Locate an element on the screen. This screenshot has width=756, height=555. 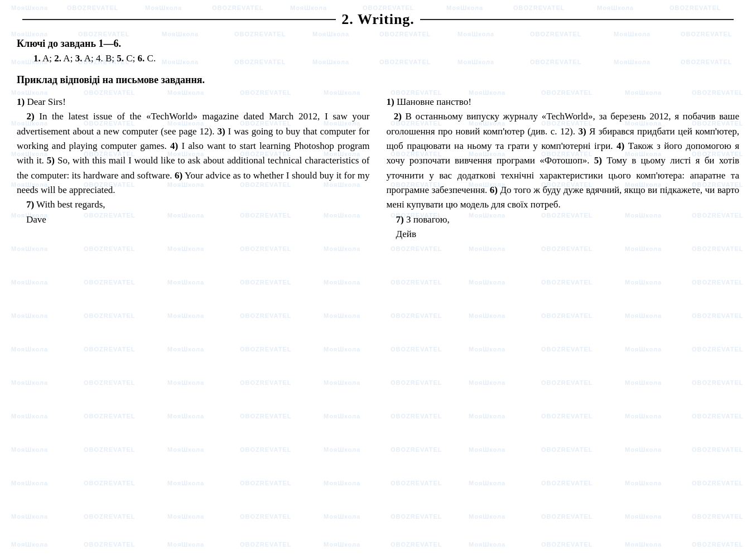
right-line-4: Дейв is located at coordinates (564, 234).